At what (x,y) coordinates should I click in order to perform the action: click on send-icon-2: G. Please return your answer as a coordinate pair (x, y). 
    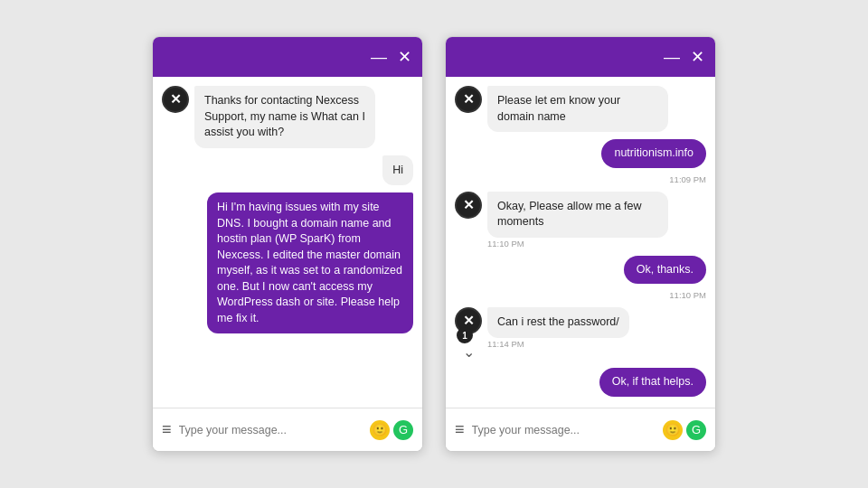
    Looking at the image, I should click on (696, 430).